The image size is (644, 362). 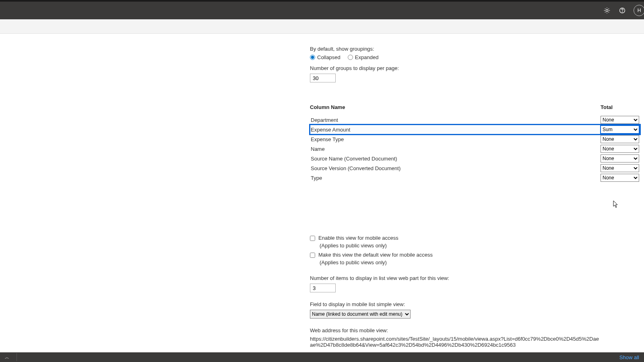 I want to click on total-select-department: None, so click(x=620, y=120).